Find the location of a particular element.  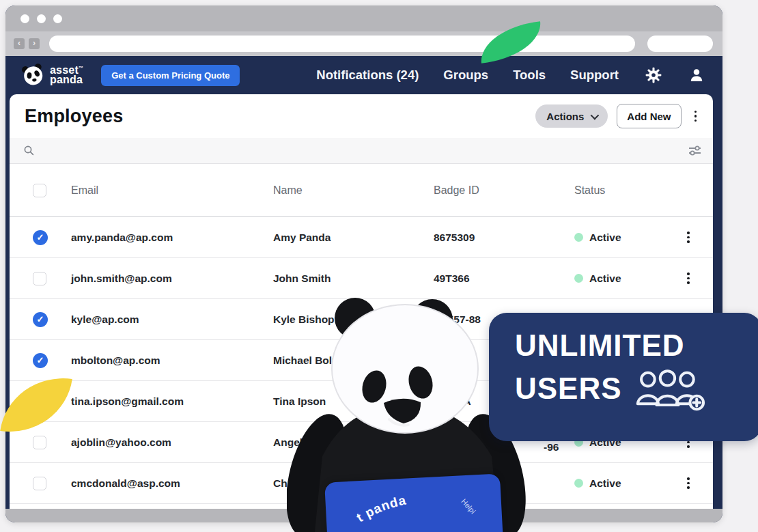

laptop-brand-text: t panda is located at coordinates (381, 509).